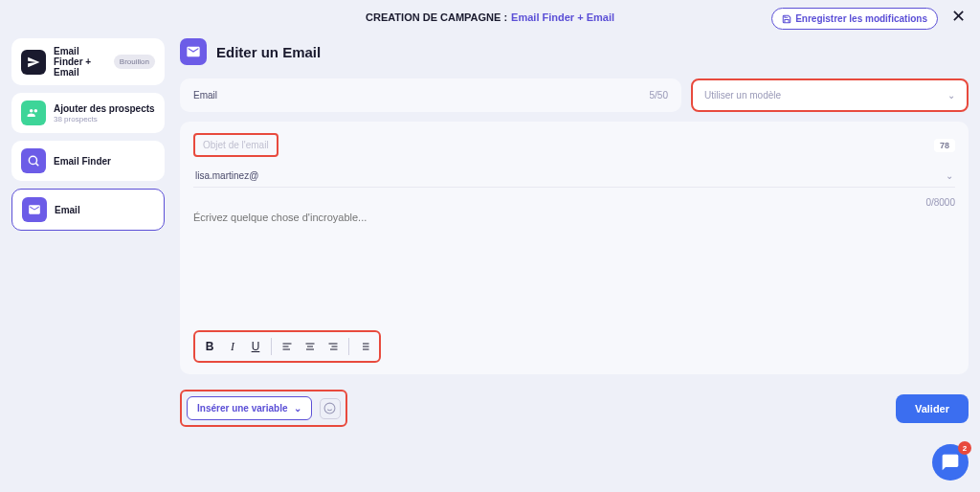 The width and height of the screenshot is (980, 492). I want to click on draft-badge: Brouillon, so click(134, 61).